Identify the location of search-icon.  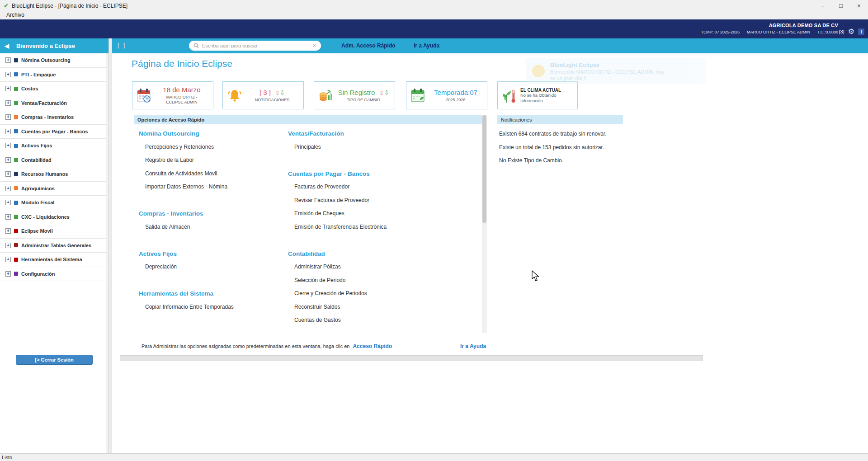
(196, 46).